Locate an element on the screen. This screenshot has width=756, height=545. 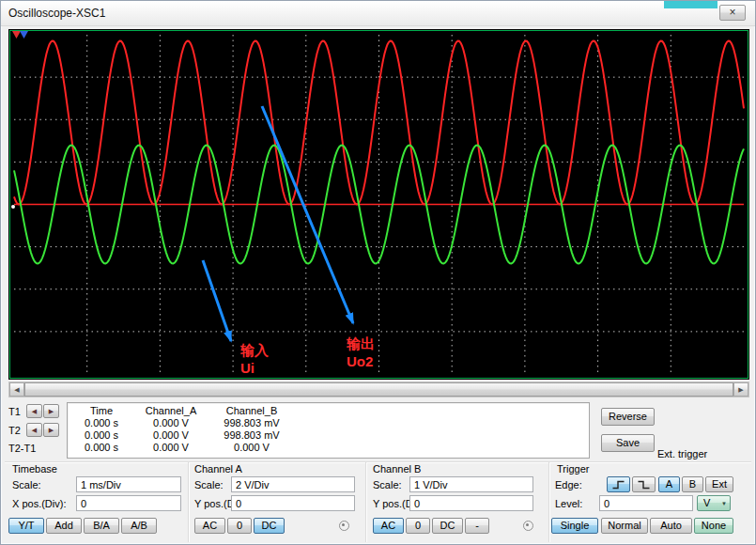
channel-a-dc-button: DC is located at coordinates (269, 526).